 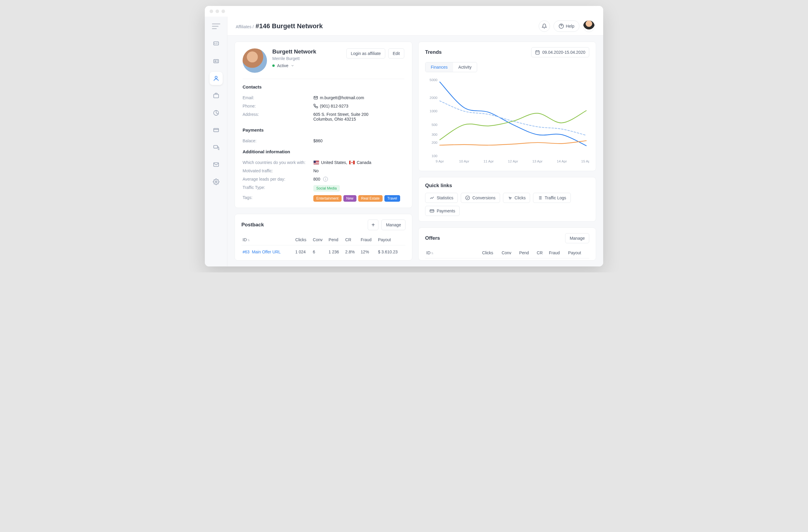 I want to click on of-col-payout: Payout, so click(x=578, y=253).